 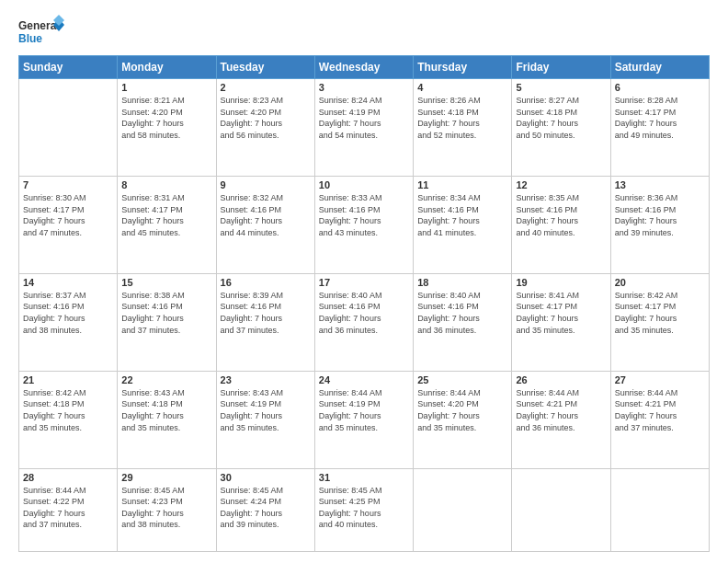 What do you see at coordinates (266, 118) in the screenshot?
I see `day-info: Sunrise: 8:23 AM Sunset: 4:20 PM Dayligh…` at bounding box center [266, 118].